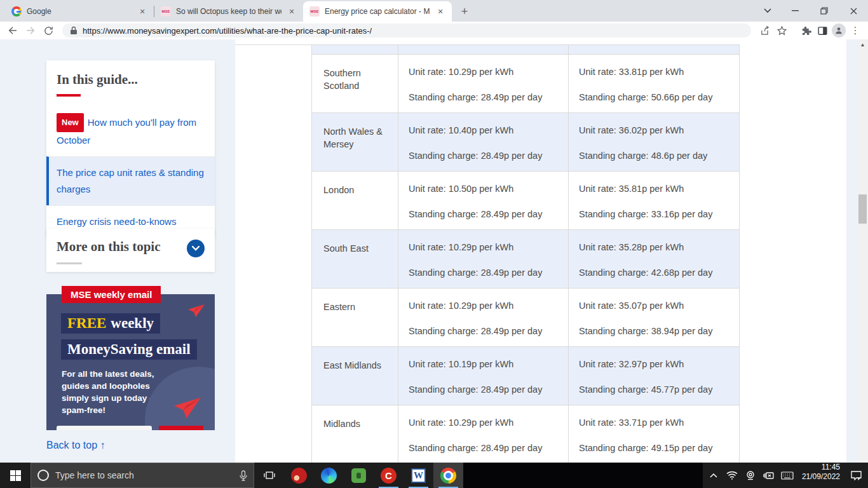 The height and width of the screenshot is (488, 868). Describe the element at coordinates (131, 149) in the screenshot. I see `in-this-guide-card: In this guide... NewHow much you'll pay …` at that location.